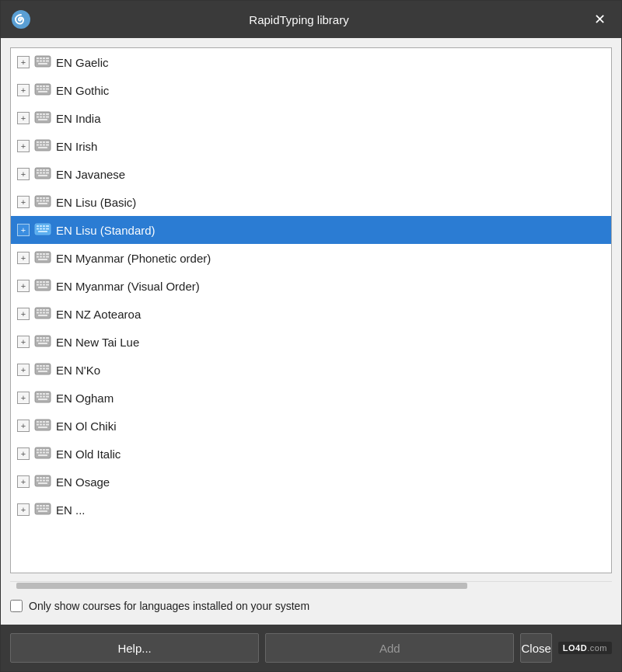  What do you see at coordinates (311, 62) in the screenshot?
I see `list-item: + EN Gaelic` at bounding box center [311, 62].